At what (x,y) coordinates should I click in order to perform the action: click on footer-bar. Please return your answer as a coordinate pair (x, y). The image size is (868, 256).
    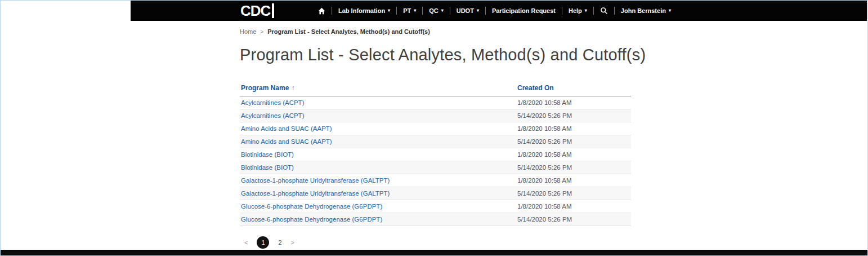
    Looking at the image, I should click on (434, 253).